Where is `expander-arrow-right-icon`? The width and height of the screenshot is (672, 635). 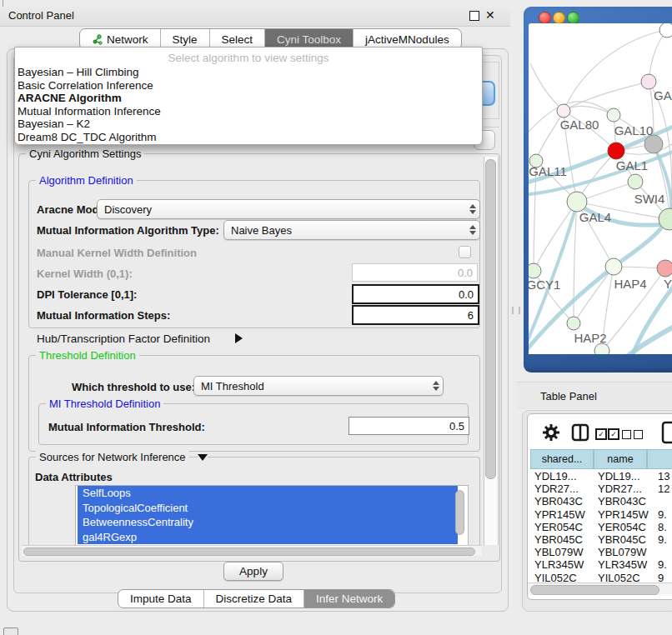
expander-arrow-right-icon is located at coordinates (238, 338).